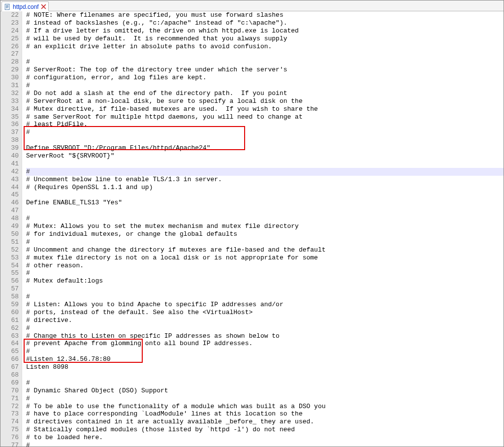 The image size is (504, 447). I want to click on code-line: # same ServerRoot for multiple httpd dae…, so click(265, 117).